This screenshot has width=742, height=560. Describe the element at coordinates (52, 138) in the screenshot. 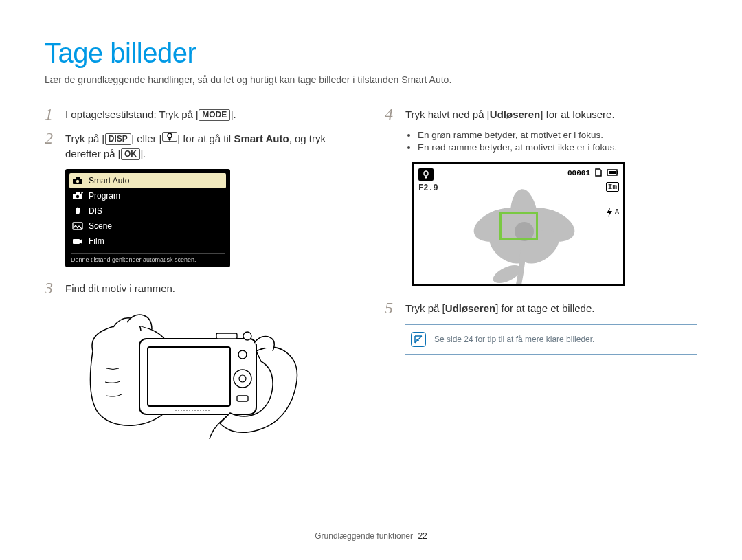

I see `step-number: 2` at that location.